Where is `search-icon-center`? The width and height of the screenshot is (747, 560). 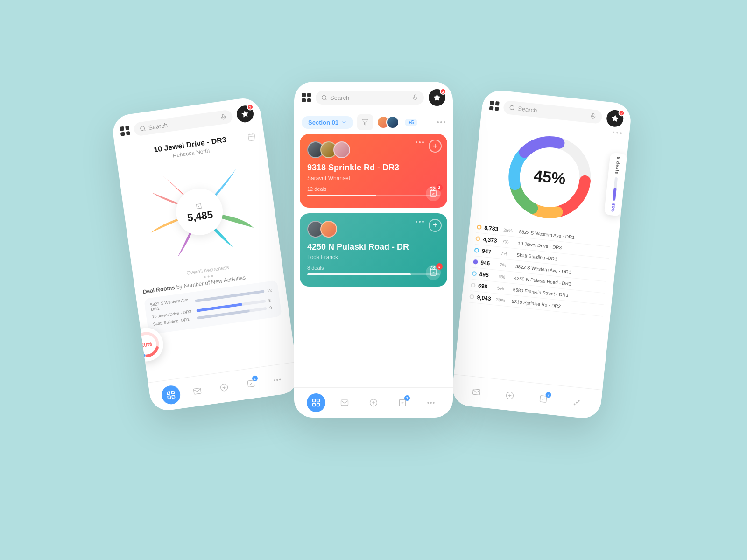 search-icon-center is located at coordinates (324, 98).